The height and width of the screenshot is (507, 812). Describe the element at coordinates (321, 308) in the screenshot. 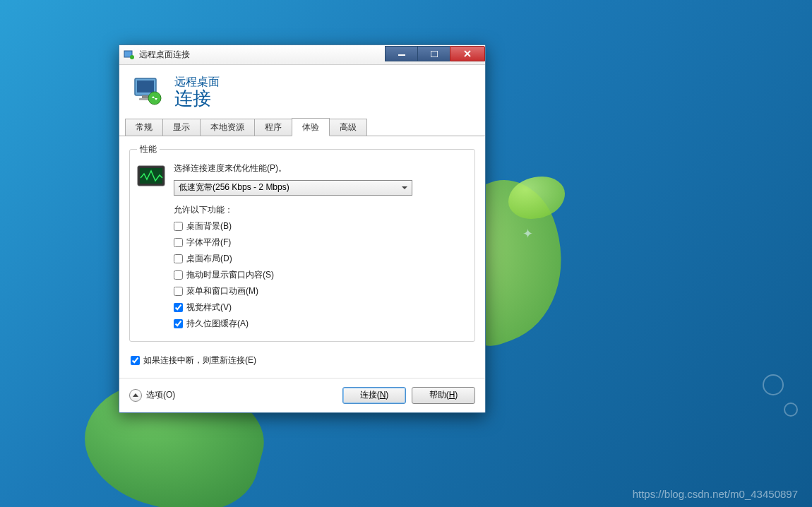

I see `checkbox-visual-styles: 视觉样式(V)` at that location.